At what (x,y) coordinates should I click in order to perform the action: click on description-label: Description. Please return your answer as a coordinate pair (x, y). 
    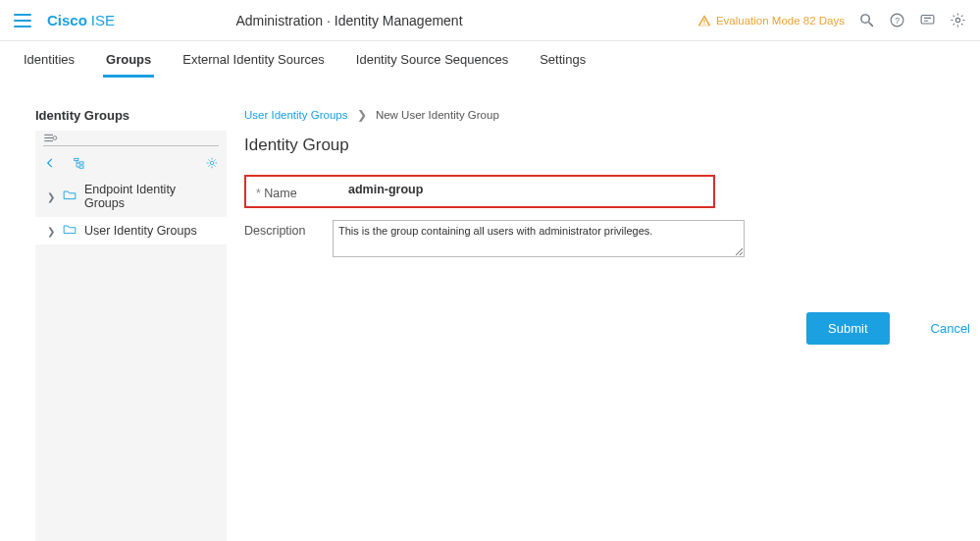
    Looking at the image, I should click on (288, 229).